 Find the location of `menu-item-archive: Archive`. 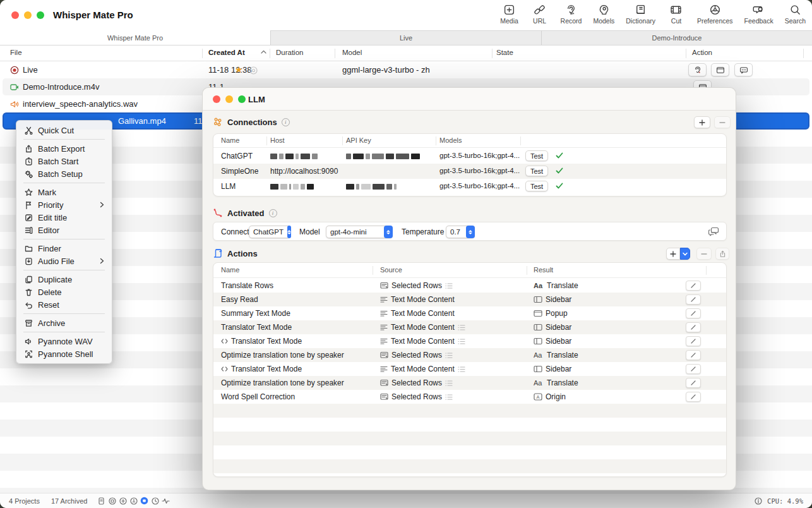

menu-item-archive: Archive is located at coordinates (64, 323).